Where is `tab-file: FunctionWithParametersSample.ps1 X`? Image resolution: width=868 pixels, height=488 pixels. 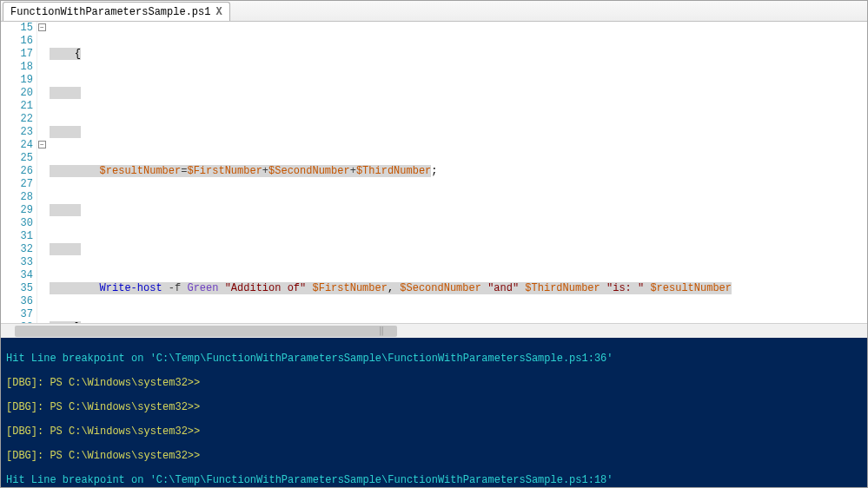 tab-file: FunctionWithParametersSample.ps1 X is located at coordinates (116, 11).